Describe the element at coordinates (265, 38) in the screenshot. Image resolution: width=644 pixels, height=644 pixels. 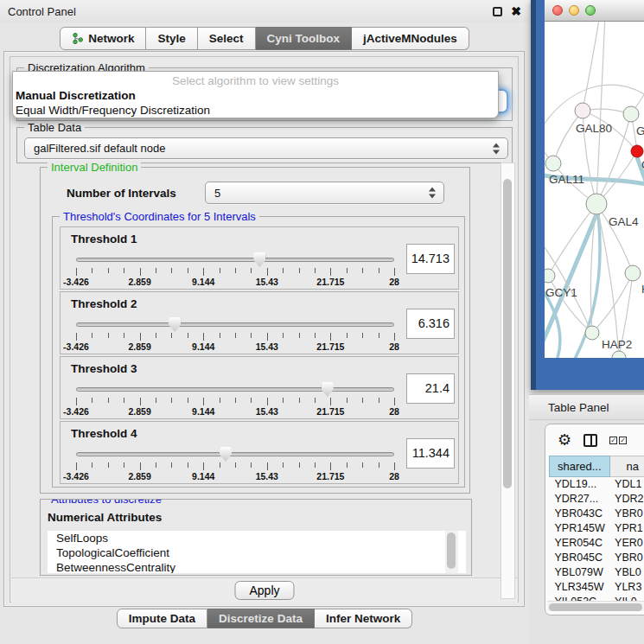
I see `control-panel-tabs: Network Style Select Cyni Toolbox jActiv…` at that location.